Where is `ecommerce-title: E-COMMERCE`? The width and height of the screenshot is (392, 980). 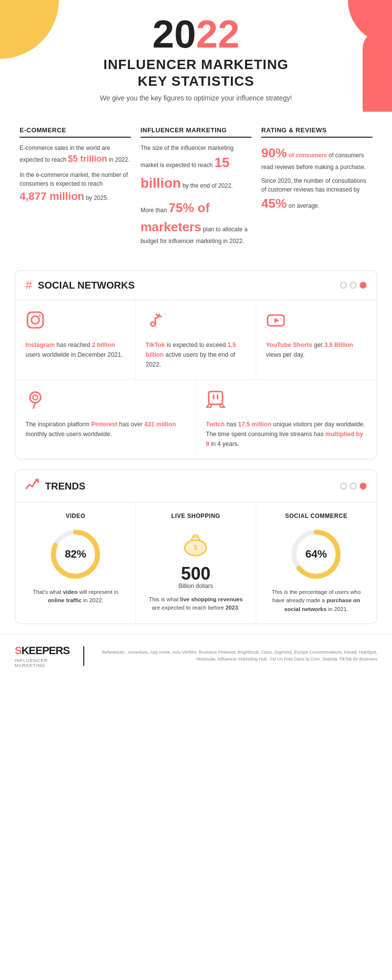
ecommerce-title: E-COMMERCE is located at coordinates (75, 132).